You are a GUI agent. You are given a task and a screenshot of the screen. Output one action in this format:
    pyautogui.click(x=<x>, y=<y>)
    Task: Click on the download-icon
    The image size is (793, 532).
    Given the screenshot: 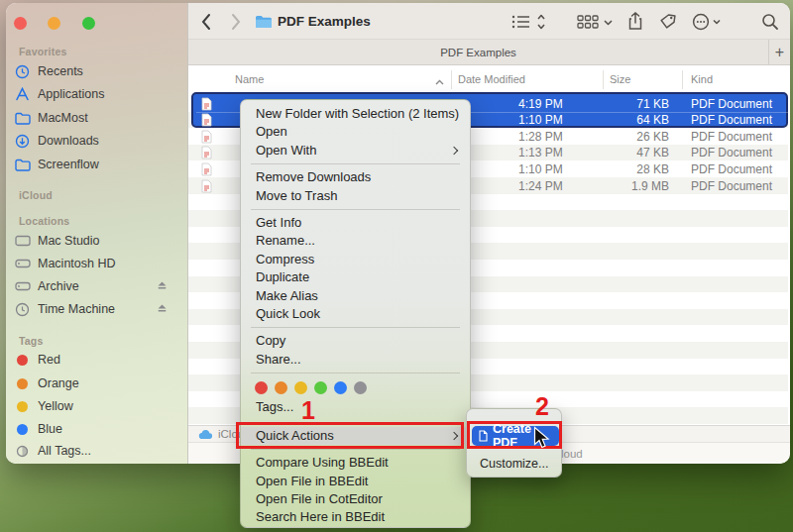 What is the action you would take?
    pyautogui.click(x=22, y=141)
    